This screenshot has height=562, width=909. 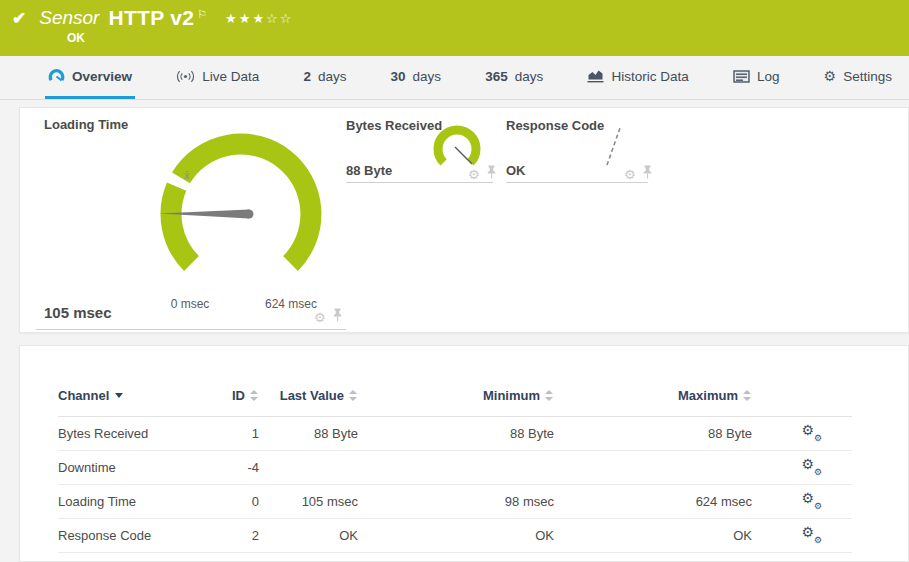 I want to click on table-header-row: Channel ID Last Value Minimum Maximum, so click(x=455, y=402).